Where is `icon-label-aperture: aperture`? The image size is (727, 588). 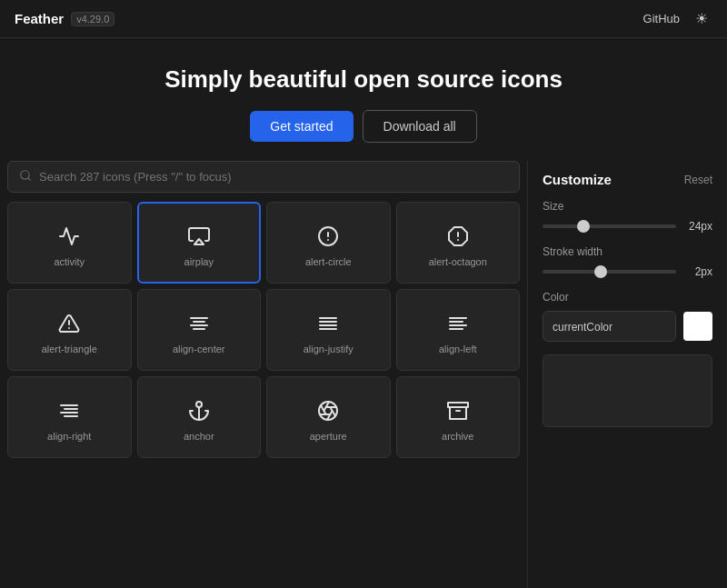 icon-label-aperture: aperture is located at coordinates (329, 436).